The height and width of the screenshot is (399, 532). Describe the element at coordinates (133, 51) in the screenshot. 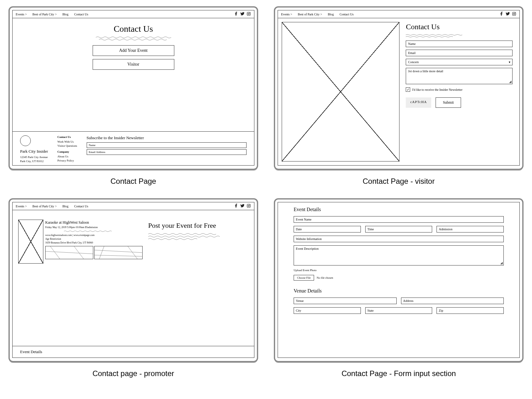

I see `add-event-button: Add Your Event` at that location.